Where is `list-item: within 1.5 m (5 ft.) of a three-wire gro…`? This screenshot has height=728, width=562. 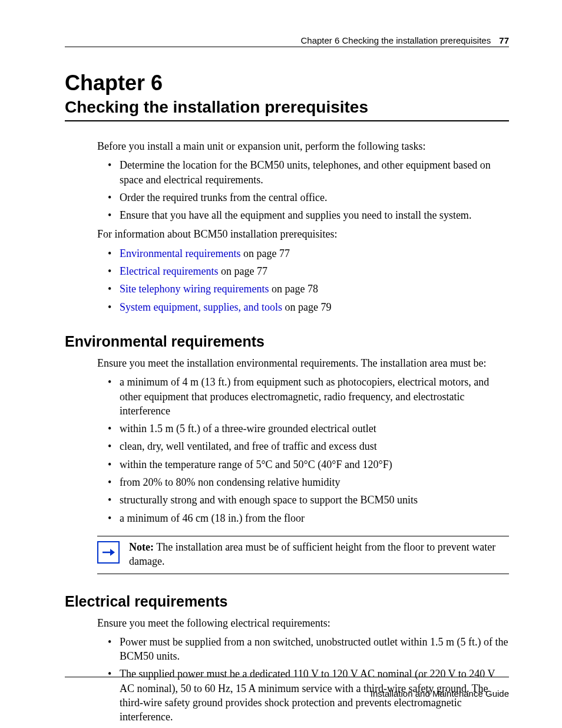 list-item: within 1.5 m (5 ft.) of a three-wire gro… is located at coordinates (315, 429).